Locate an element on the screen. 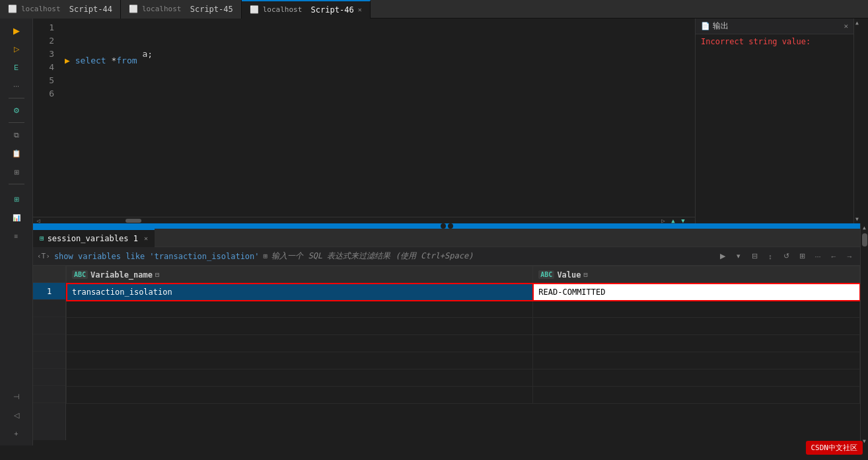 The width and height of the screenshot is (868, 460). divider-dots is located at coordinates (447, 226).